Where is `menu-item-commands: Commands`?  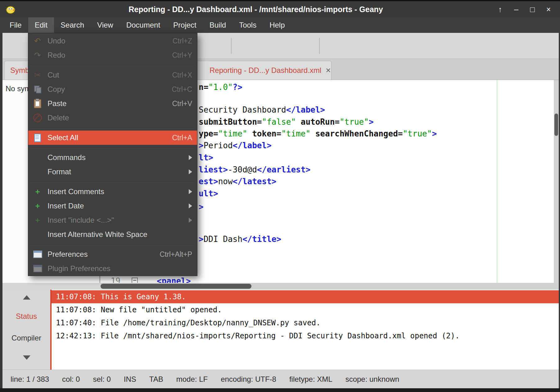
menu-item-commands: Commands is located at coordinates (113, 158).